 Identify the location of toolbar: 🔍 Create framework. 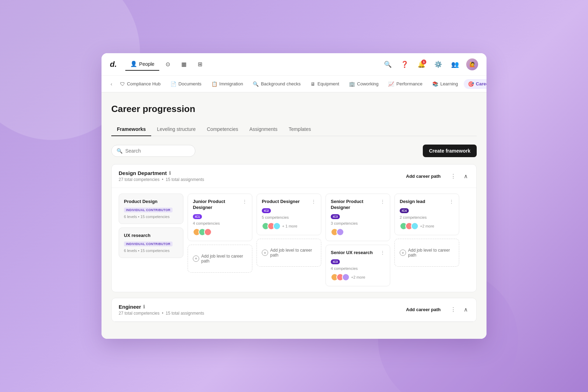
(294, 151).